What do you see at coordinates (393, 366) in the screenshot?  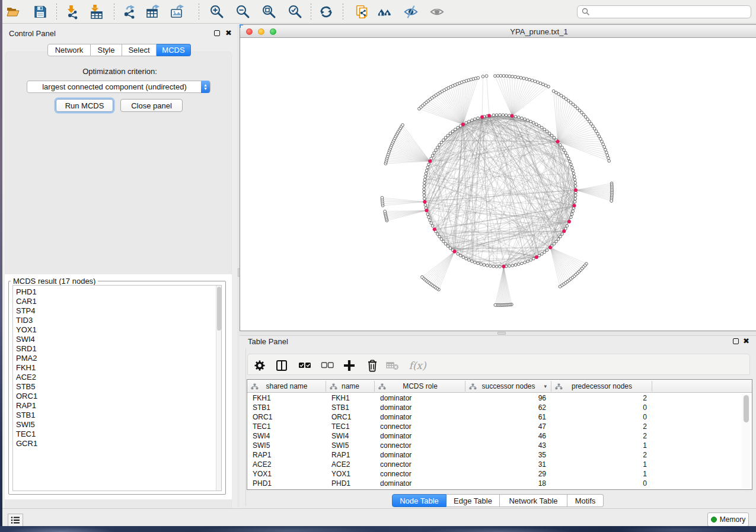 I see `delete-table-icon` at bounding box center [393, 366].